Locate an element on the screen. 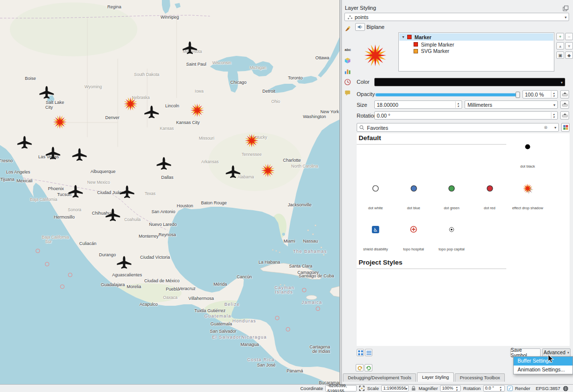 Image resolution: width=573 pixels, height=392 pixels. opacity-slider is located at coordinates (447, 95).